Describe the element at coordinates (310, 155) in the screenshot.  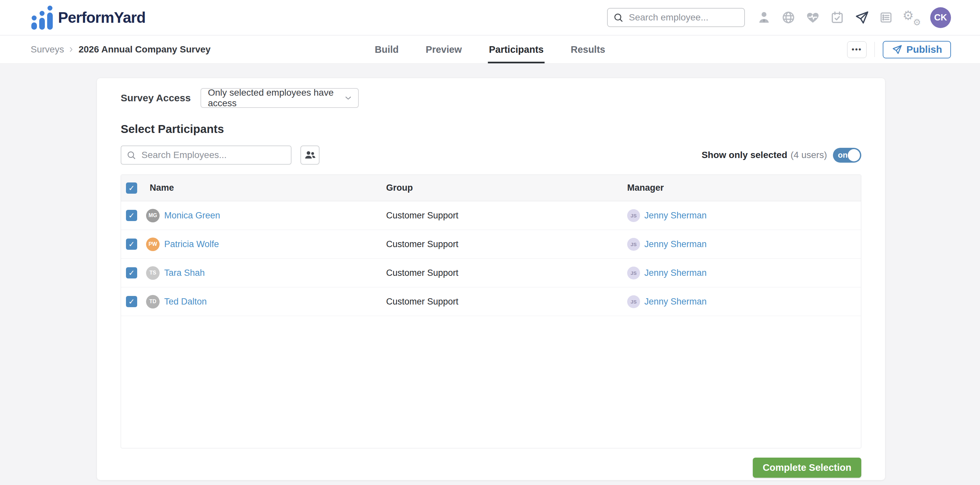
I see `people-group-icon` at that location.